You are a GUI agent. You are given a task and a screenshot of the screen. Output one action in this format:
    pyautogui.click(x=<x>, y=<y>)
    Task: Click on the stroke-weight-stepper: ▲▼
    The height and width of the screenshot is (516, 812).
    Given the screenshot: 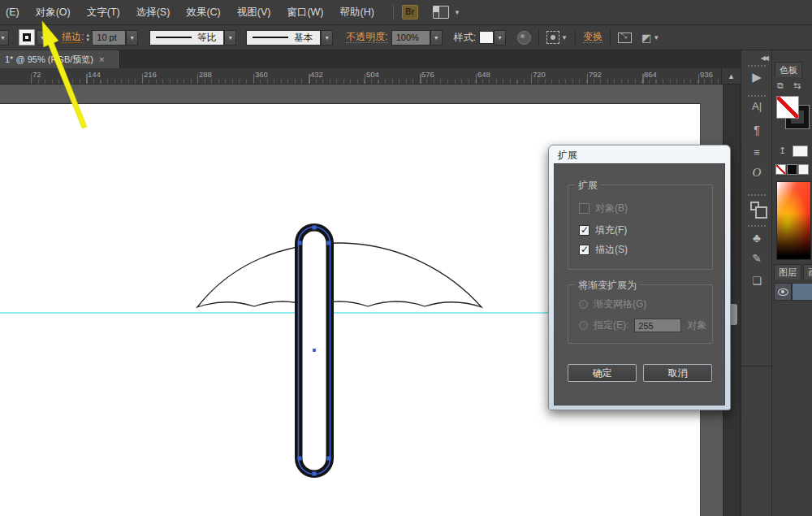 What is the action you would take?
    pyautogui.click(x=88, y=37)
    